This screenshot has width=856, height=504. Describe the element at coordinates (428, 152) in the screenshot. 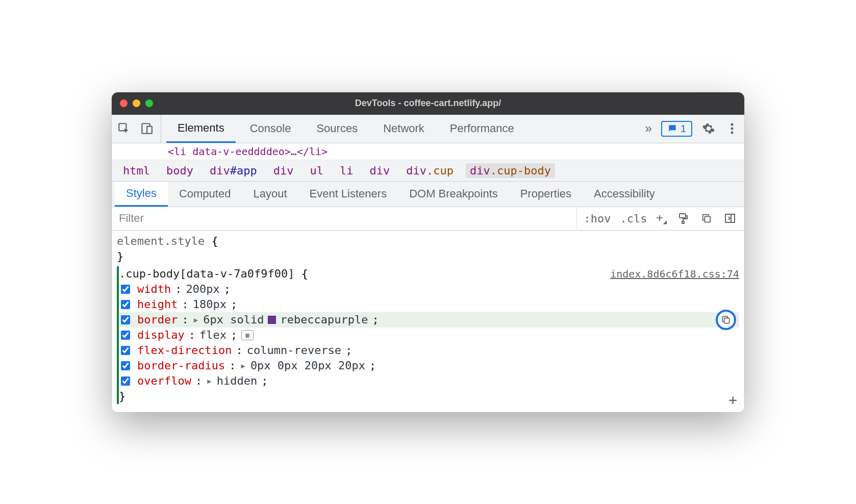

I see `dom-tree-row: <li data-v-eeddddeo>…</li>` at that location.